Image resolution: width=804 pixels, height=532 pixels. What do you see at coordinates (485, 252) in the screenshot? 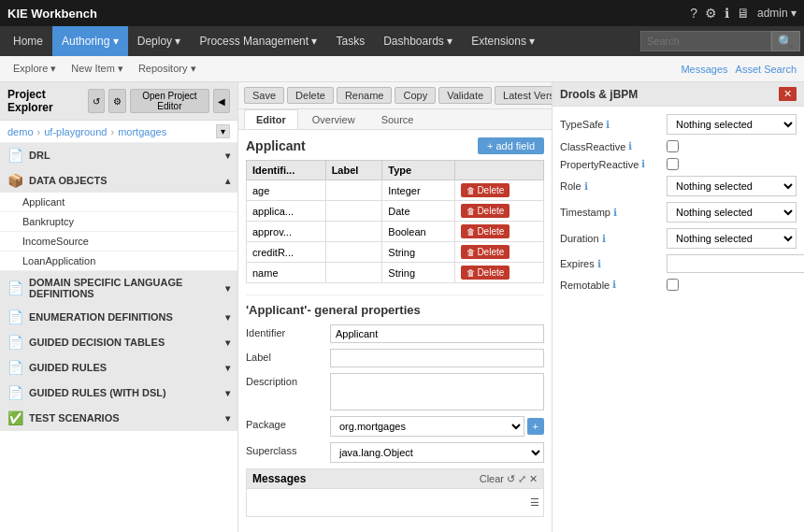
I see `delete-credit-btn: Delete` at bounding box center [485, 252].